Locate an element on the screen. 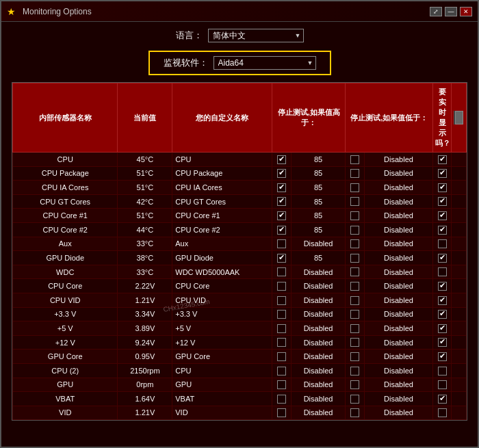 This screenshot has width=479, height=448. custom-name: Aux is located at coordinates (222, 243).